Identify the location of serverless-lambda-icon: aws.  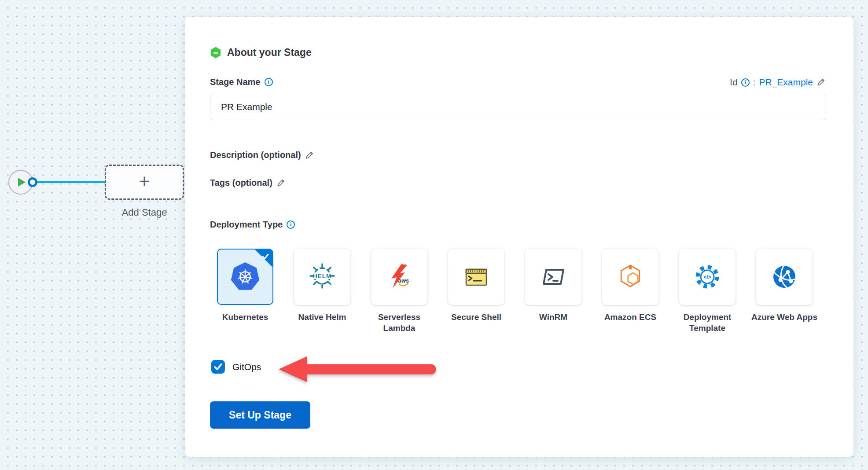
(399, 277).